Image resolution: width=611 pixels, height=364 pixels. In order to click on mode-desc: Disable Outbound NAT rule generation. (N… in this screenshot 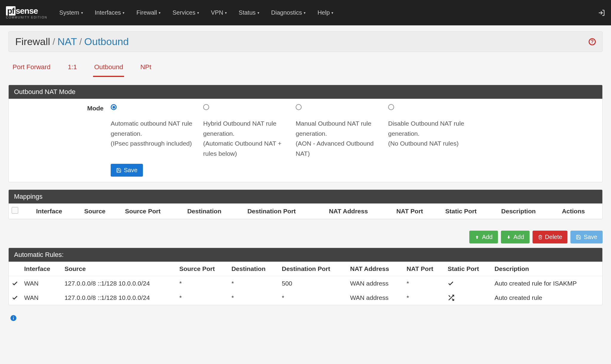, I will do `click(433, 134)`.